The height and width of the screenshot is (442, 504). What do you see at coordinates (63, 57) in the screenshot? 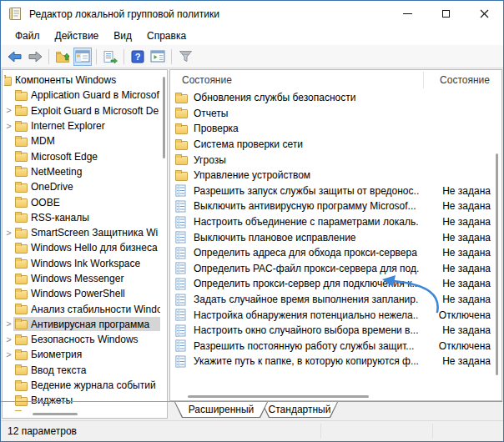
I see `up-one-level-button` at bounding box center [63, 57].